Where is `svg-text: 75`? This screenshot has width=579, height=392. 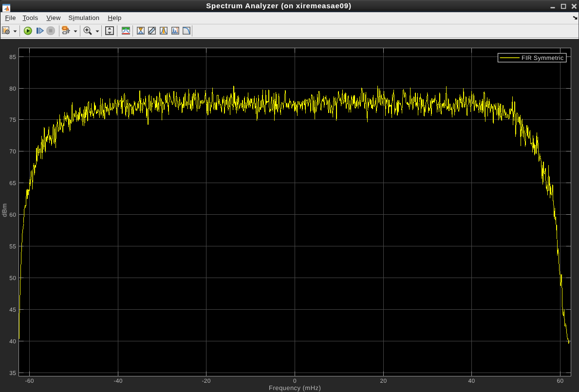
svg-text: 75 is located at coordinates (13, 120).